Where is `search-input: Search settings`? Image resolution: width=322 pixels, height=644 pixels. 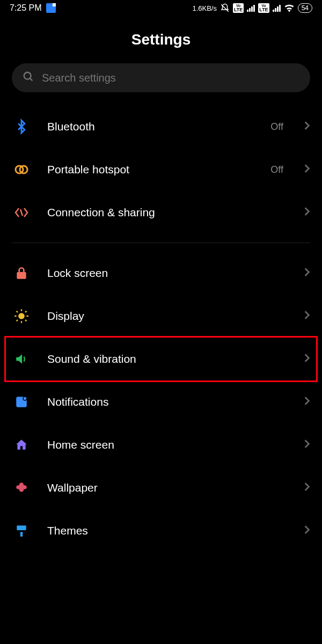 search-input: Search settings is located at coordinates (161, 78).